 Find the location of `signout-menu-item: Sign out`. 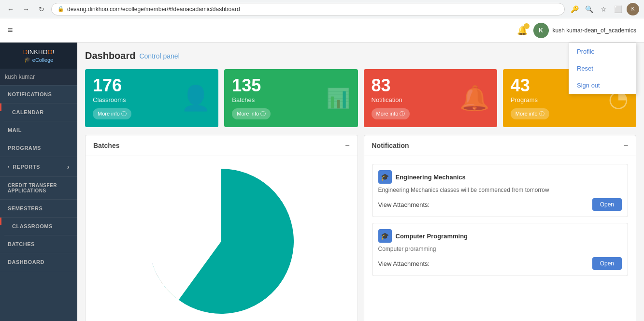

signout-menu-item: Sign out is located at coordinates (602, 85).